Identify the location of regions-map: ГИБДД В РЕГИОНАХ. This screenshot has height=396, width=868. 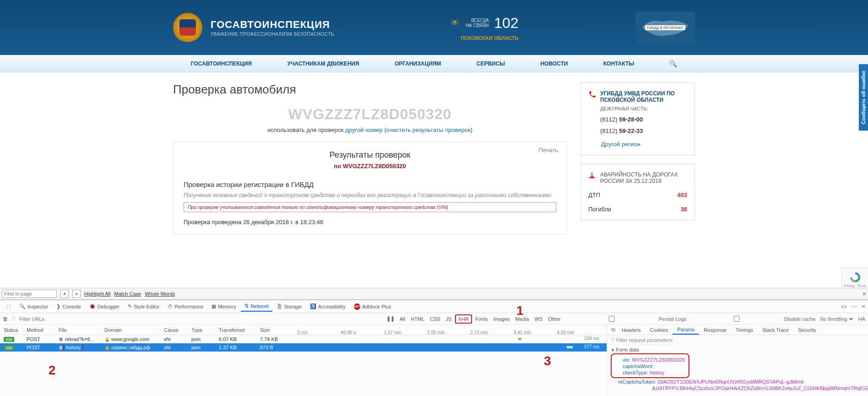
(665, 28).